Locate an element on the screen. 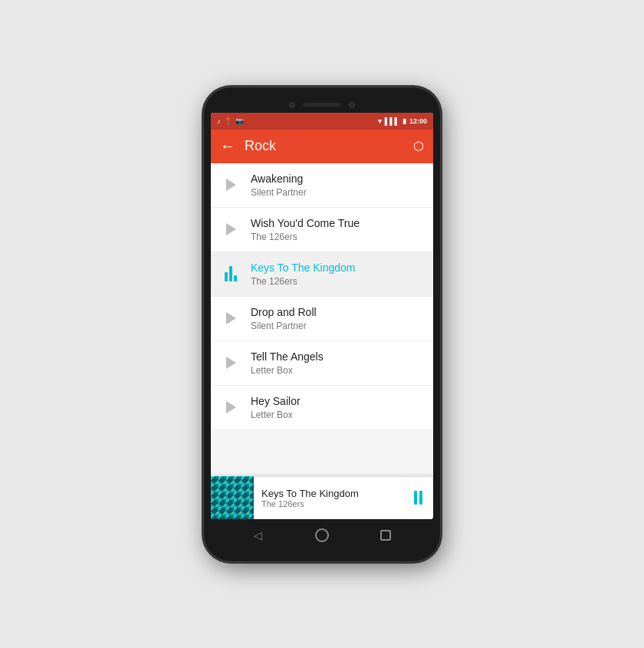 The width and height of the screenshot is (644, 648). song-info-2: Wish You'd Come True The 126ers is located at coordinates (337, 229).